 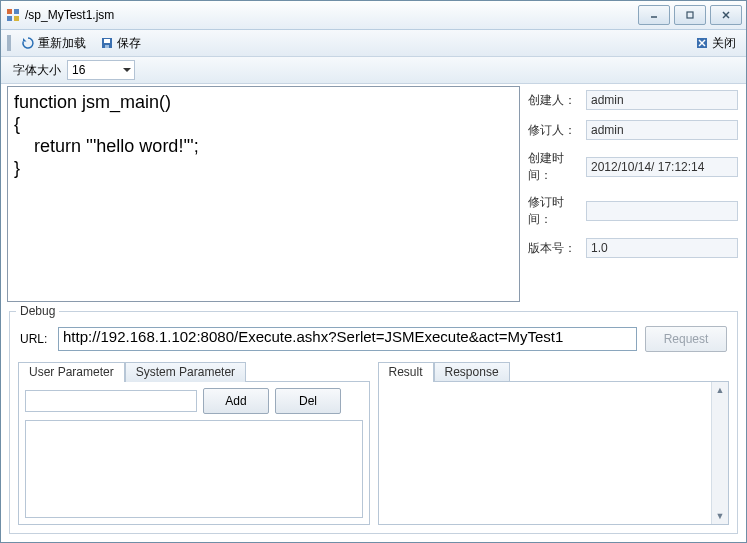 What do you see at coordinates (374, 16) in the screenshot?
I see `title-bar: /sp_MyTest1.jsm` at bounding box center [374, 16].